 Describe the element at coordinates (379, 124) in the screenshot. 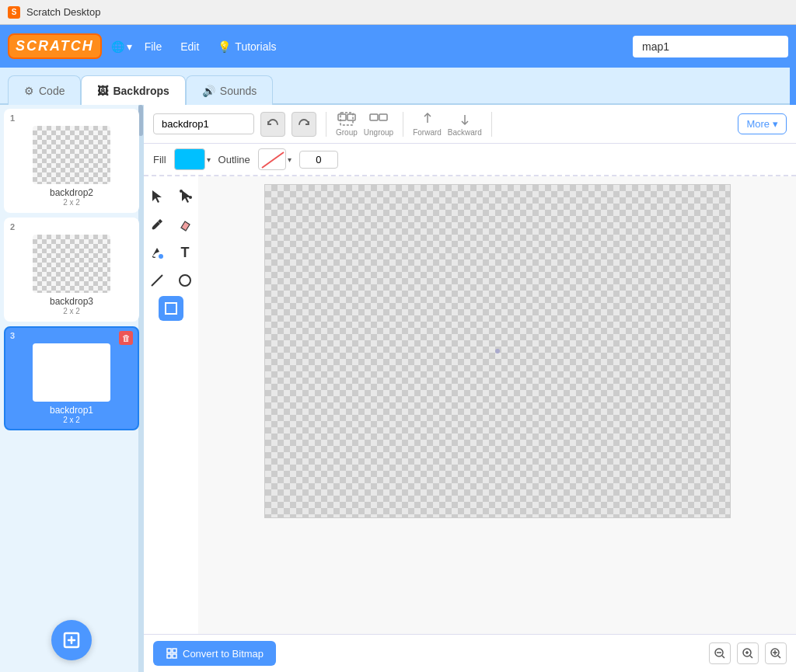

I see `ungroup-button: Ungroup` at that location.